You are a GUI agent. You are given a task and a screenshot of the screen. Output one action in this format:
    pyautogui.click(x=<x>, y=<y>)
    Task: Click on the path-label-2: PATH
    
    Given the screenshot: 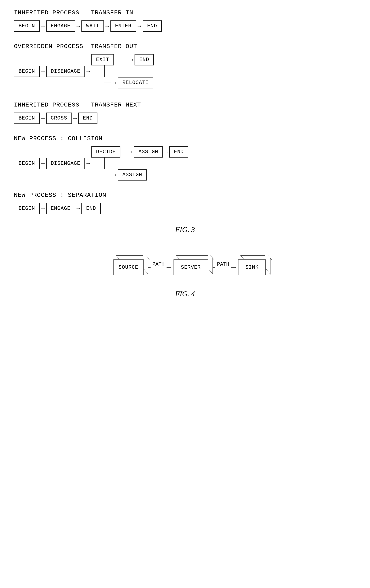 What is the action you would take?
    pyautogui.click(x=223, y=264)
    